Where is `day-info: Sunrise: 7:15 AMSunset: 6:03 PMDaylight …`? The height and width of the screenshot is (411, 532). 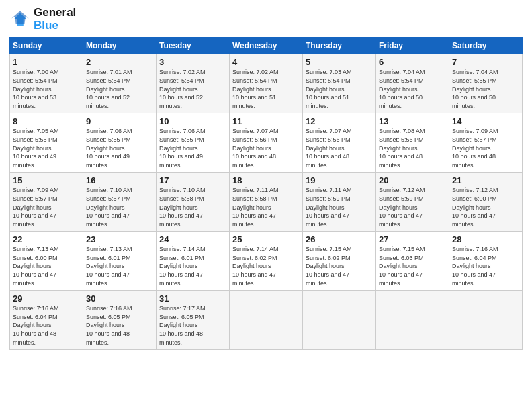
day-info: Sunrise: 7:15 AMSunset: 6:03 PMDaylight … is located at coordinates (412, 266).